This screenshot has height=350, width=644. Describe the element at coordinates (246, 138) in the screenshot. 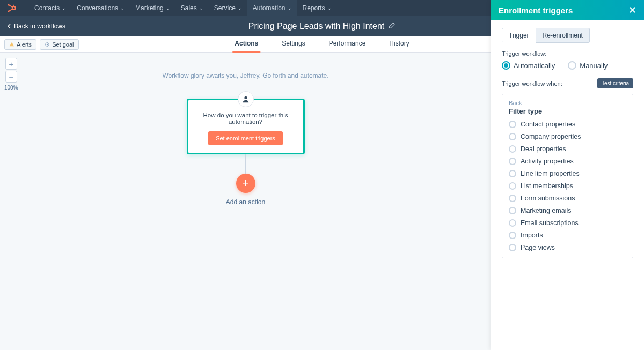

I see `set-enrollment-triggers-button: Set enrollment triggers` at that location.